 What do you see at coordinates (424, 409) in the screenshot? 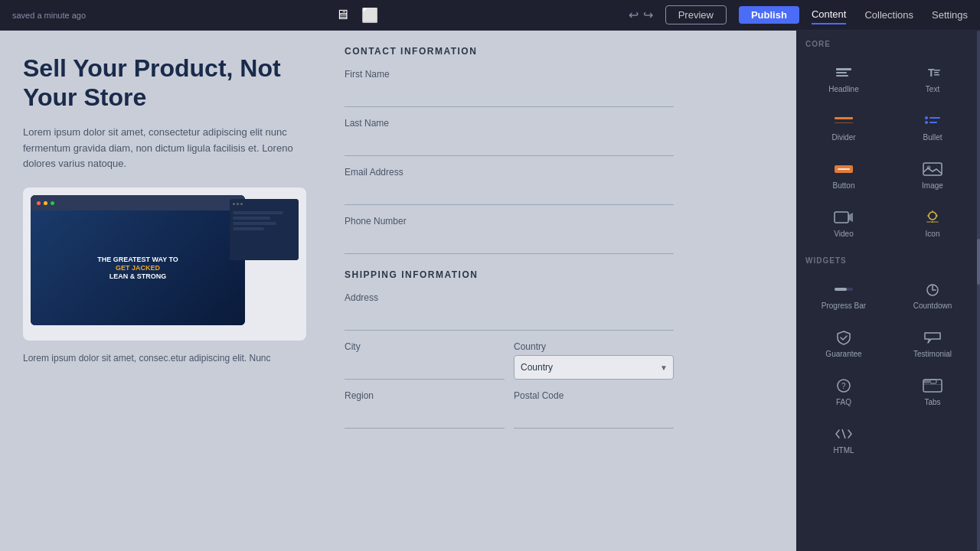
I see `region-group: Region` at bounding box center [424, 409].